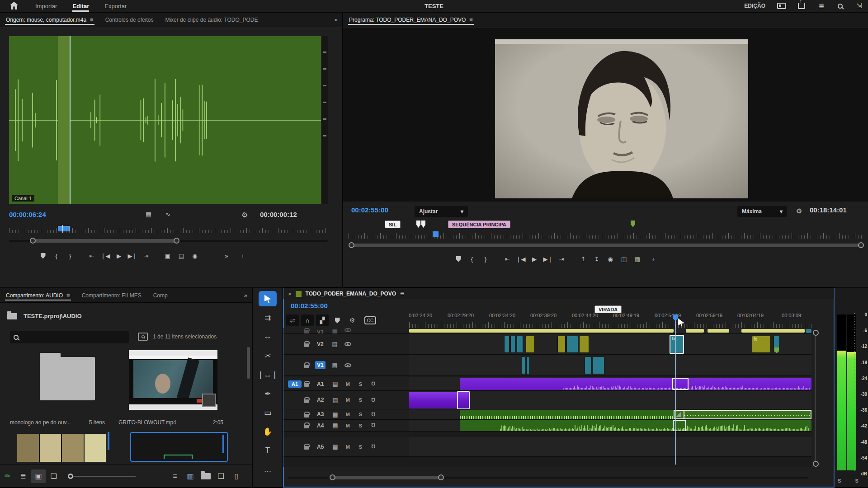 The height and width of the screenshot is (488, 868). What do you see at coordinates (268, 337) in the screenshot?
I see `ripple-edit-tool: ↔` at bounding box center [268, 337].